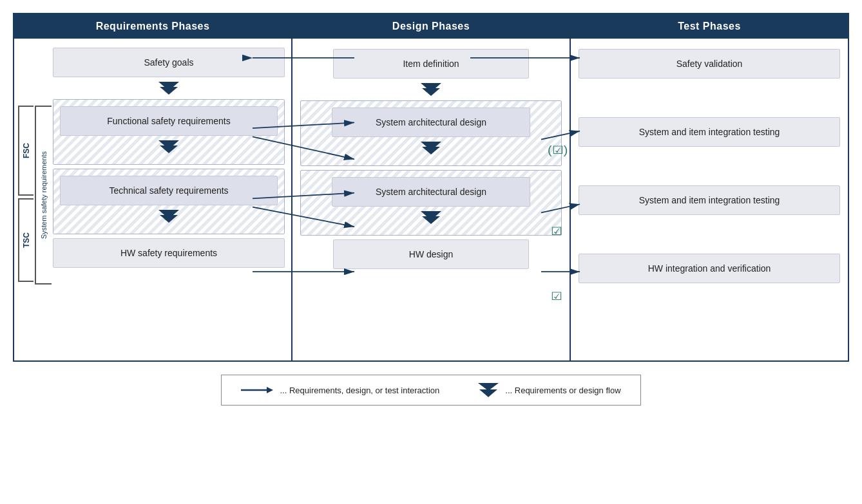 The width and height of the screenshot is (862, 504). Describe the element at coordinates (169, 253) in the screenshot. I see `hw-safety-req-card: HW safety requirements` at that location.